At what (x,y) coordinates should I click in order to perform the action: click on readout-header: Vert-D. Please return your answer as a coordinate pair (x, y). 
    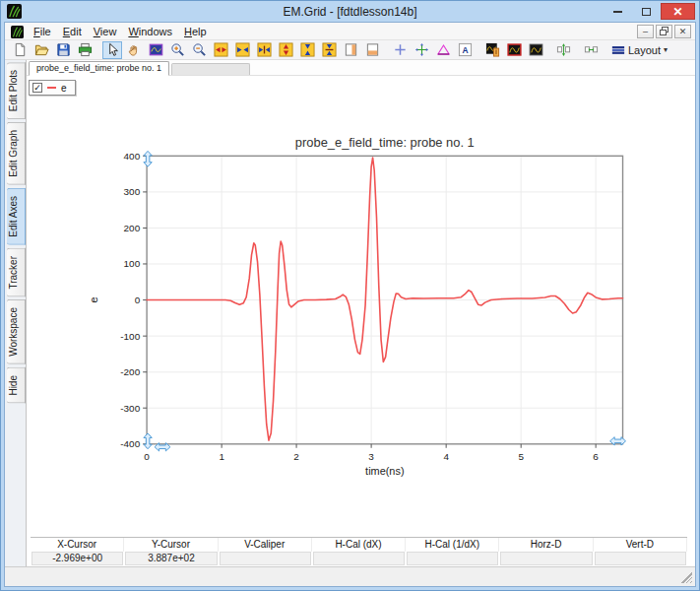
    Looking at the image, I should click on (640, 545).